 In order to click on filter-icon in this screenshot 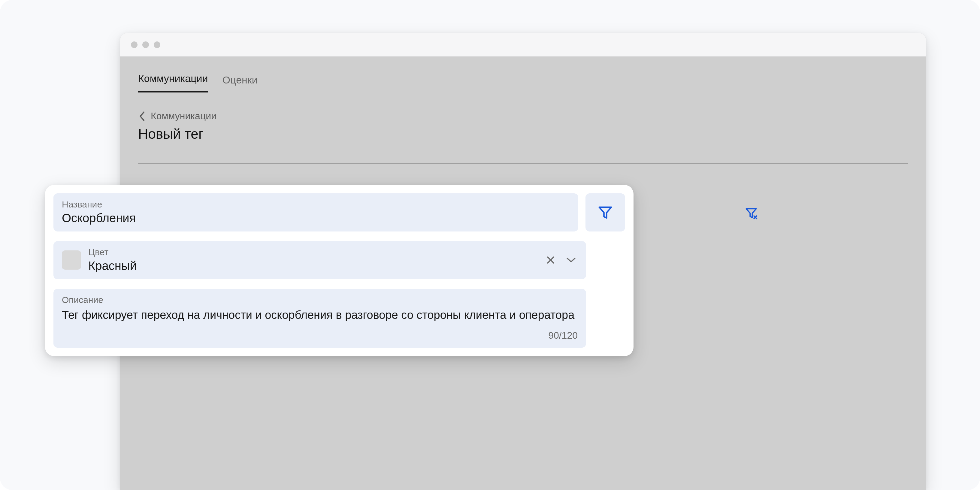, I will do `click(605, 212)`.